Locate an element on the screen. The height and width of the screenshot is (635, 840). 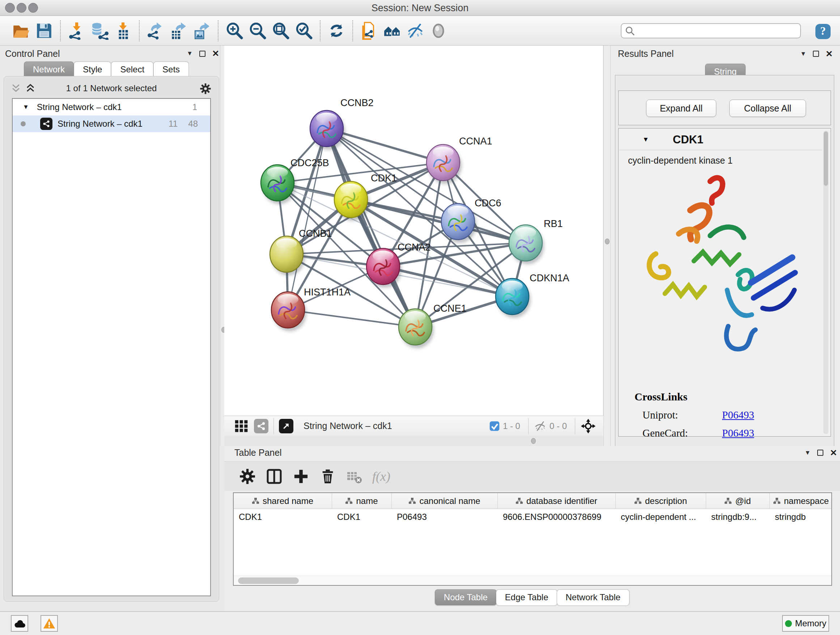
export-network-button is located at coordinates (156, 31).